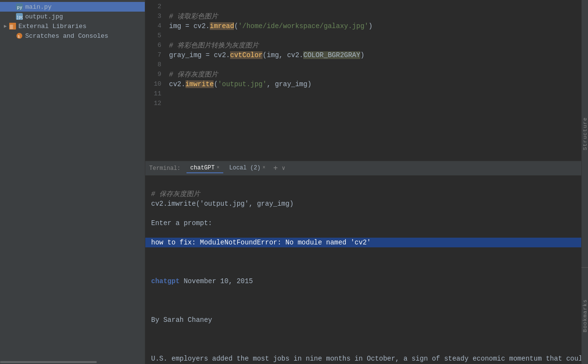 Image resolution: width=588 pixels, height=364 pixels. I want to click on tree-item-external-libs: ▶ ||| External Libraries, so click(73, 26).